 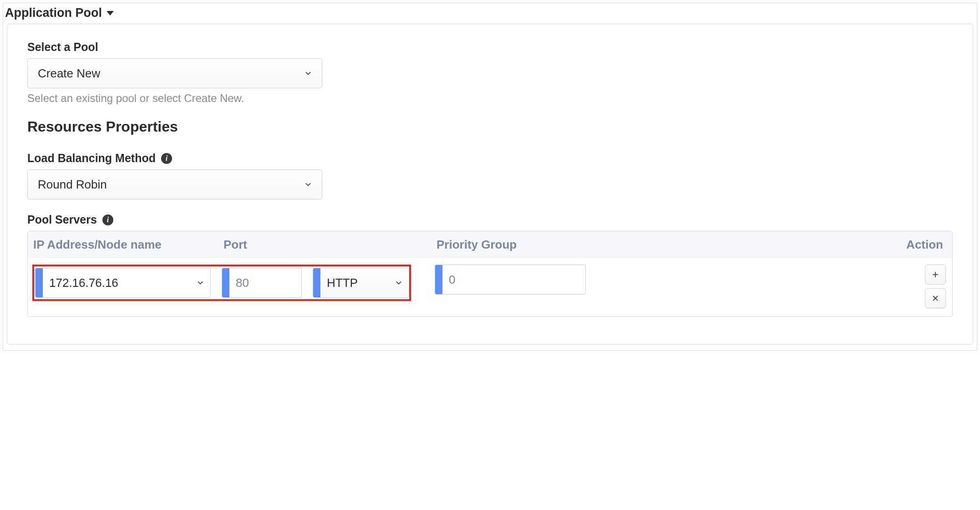 I want to click on load-balancing-value: Round Robin, so click(x=72, y=185).